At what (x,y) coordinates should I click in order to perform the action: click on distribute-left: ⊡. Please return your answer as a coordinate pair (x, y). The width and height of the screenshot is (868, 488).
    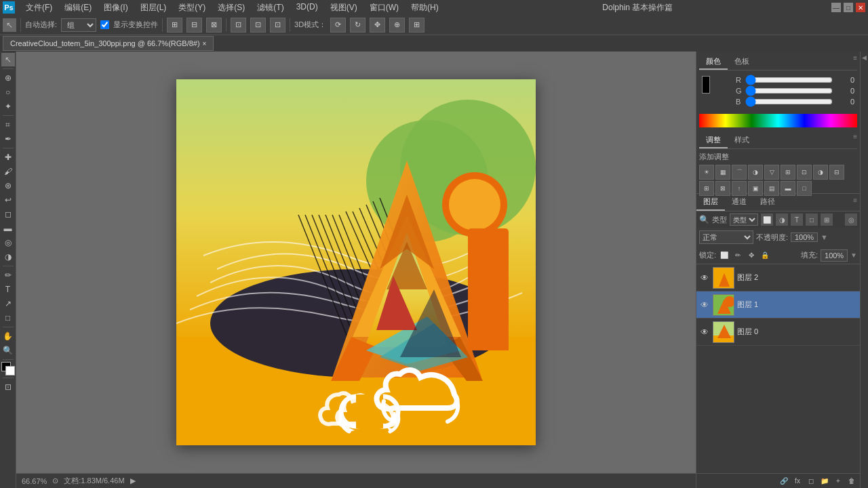
    Looking at the image, I should click on (239, 25).